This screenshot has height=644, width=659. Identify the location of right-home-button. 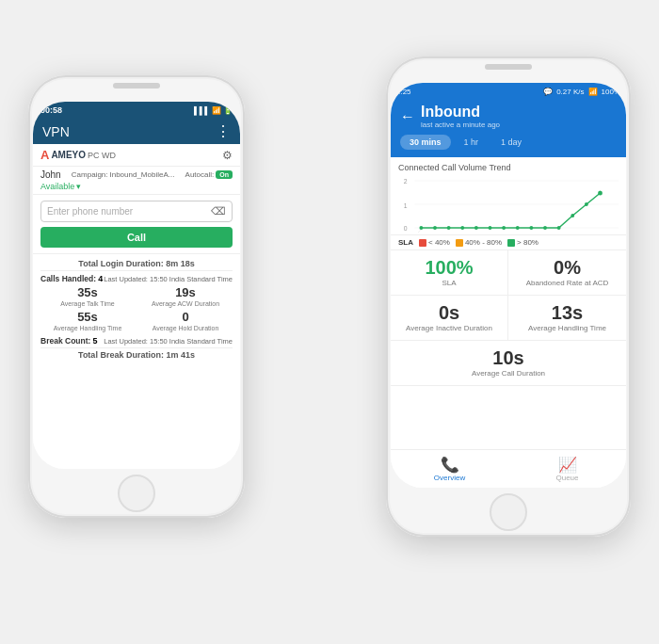
(508, 512).